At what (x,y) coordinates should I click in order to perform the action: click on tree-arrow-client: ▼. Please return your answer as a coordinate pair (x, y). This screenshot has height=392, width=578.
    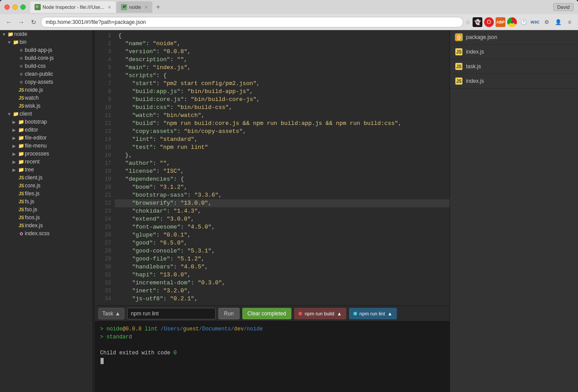
    Looking at the image, I should click on (10, 114).